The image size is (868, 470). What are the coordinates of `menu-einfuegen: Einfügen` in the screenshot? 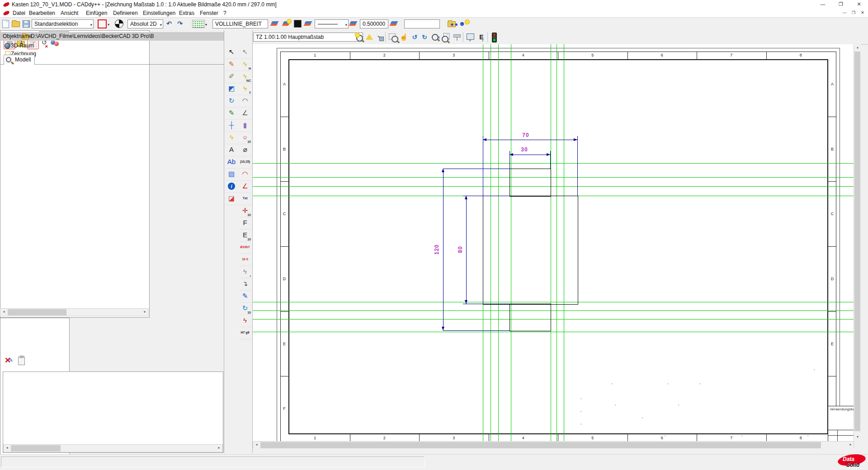 It's located at (97, 13).